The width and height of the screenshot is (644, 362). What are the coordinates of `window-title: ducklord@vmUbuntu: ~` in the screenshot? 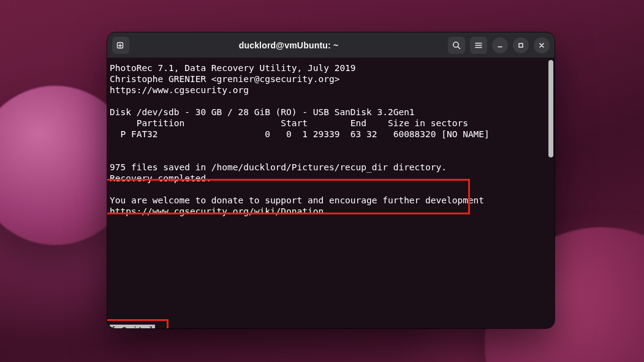 It's located at (289, 45).